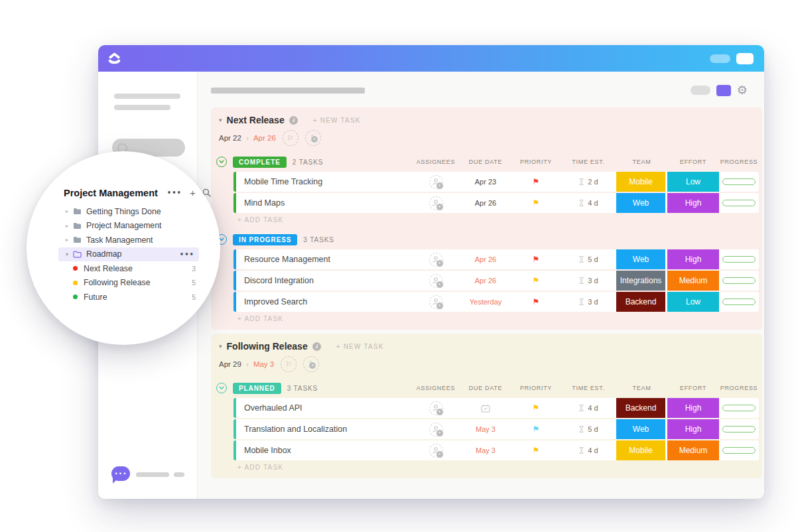 Image resolution: width=796 pixels, height=532 pixels. What do you see at coordinates (588, 450) in the screenshot?
I see `time-estimate-cell: 4 d` at bounding box center [588, 450].